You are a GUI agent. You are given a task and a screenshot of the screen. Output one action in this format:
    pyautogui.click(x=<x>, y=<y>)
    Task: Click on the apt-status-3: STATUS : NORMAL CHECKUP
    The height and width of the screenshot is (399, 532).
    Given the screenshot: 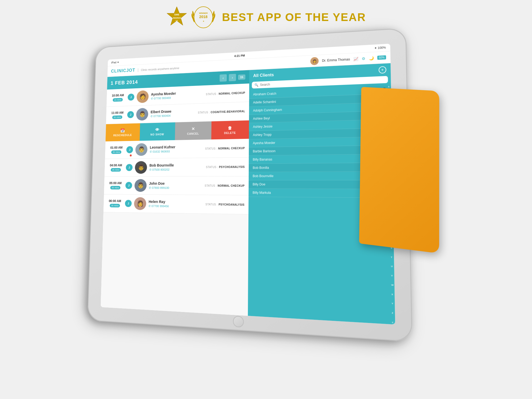 What is the action you would take?
    pyautogui.click(x=225, y=148)
    